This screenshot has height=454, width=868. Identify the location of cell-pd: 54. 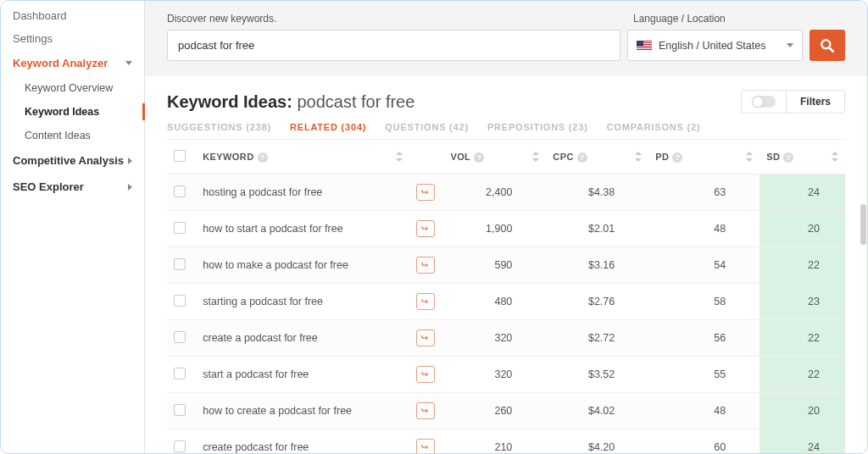
(704, 266).